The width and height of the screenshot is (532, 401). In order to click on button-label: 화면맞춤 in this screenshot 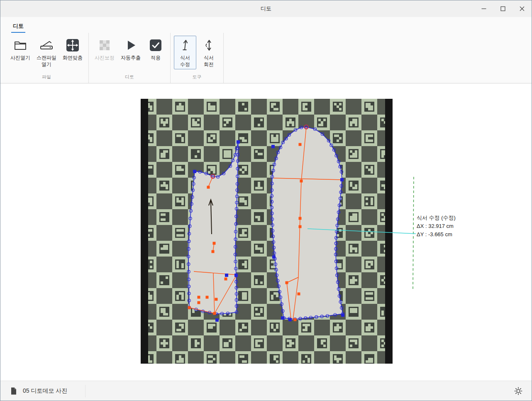, I will do `click(73, 58)`.